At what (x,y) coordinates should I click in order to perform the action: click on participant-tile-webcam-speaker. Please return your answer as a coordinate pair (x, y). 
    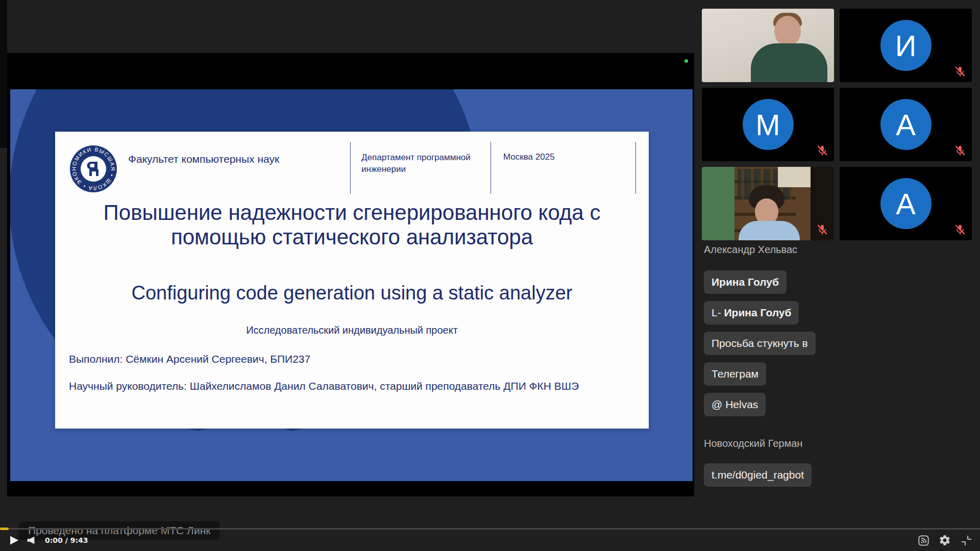
    Looking at the image, I should click on (768, 45).